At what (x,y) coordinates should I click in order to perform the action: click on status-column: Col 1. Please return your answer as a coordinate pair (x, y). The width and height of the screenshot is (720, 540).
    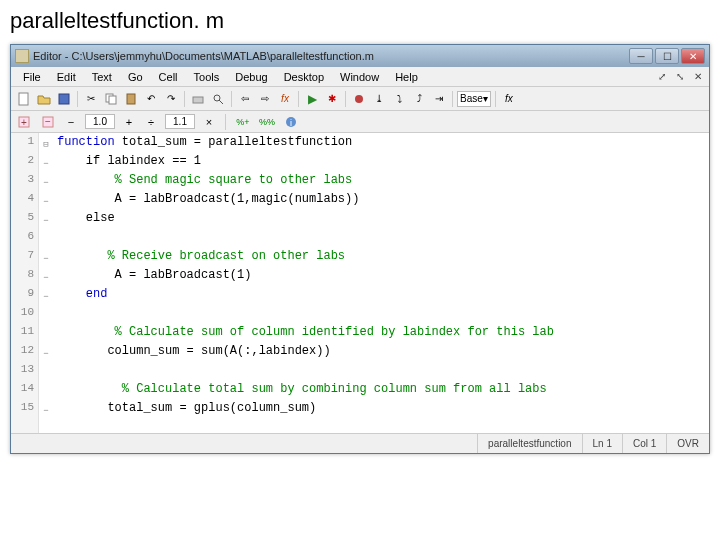
    Looking at the image, I should click on (644, 444).